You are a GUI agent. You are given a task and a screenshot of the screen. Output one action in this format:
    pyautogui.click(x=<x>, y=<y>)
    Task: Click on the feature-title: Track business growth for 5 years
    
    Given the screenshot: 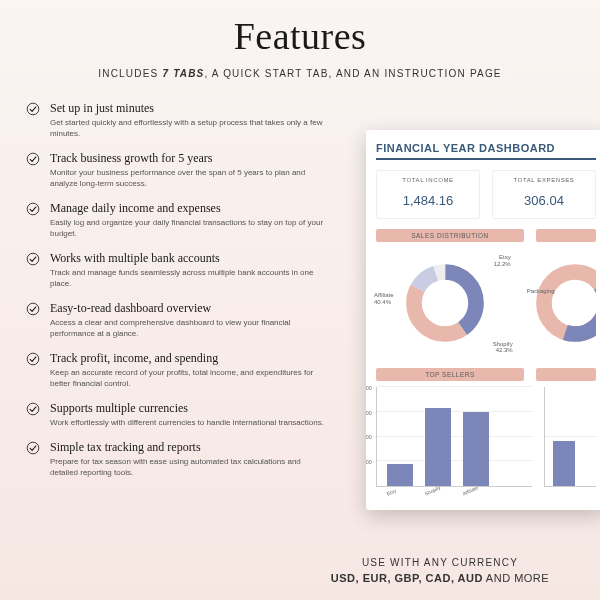 What is the action you would take?
    pyautogui.click(x=193, y=158)
    